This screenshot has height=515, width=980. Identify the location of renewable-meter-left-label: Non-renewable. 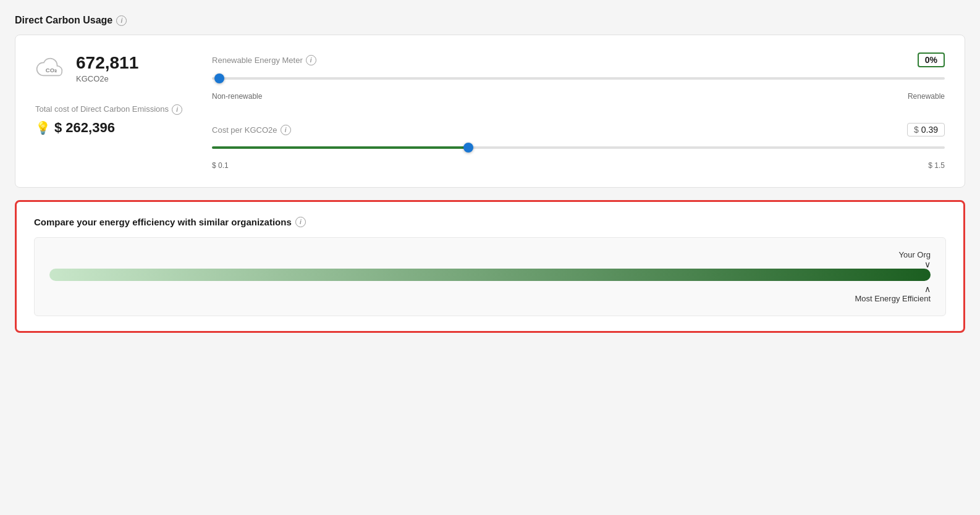
(237, 96).